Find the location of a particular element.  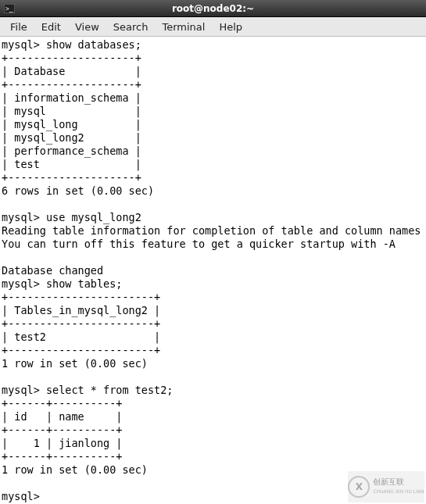

watermark-logo-icon: X is located at coordinates (359, 487).